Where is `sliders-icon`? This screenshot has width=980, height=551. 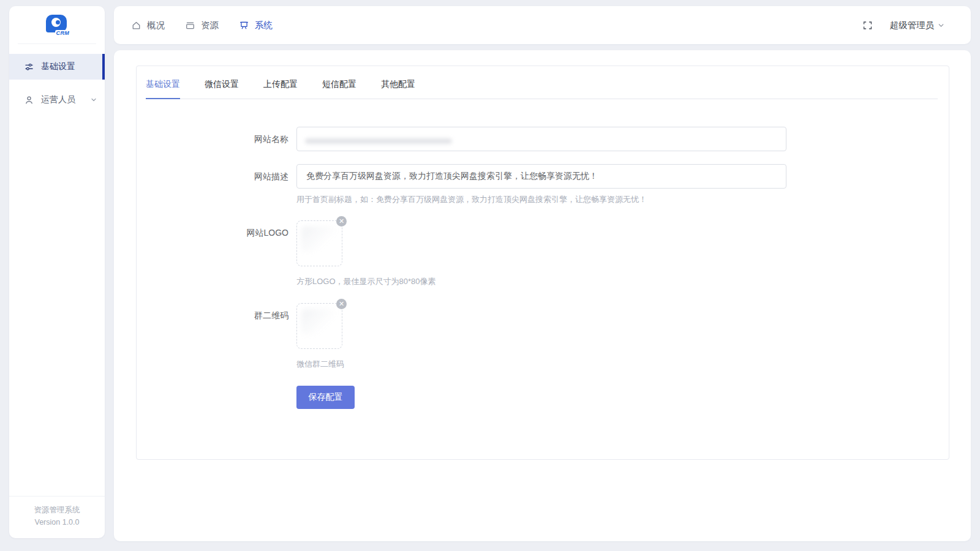 sliders-icon is located at coordinates (29, 67).